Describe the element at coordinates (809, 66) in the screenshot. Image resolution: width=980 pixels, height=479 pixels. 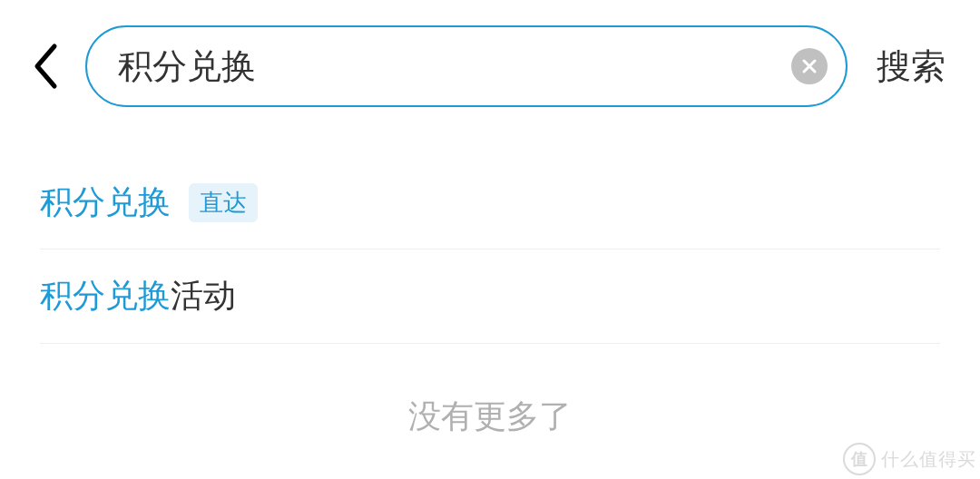
I see `clear-search-button` at that location.